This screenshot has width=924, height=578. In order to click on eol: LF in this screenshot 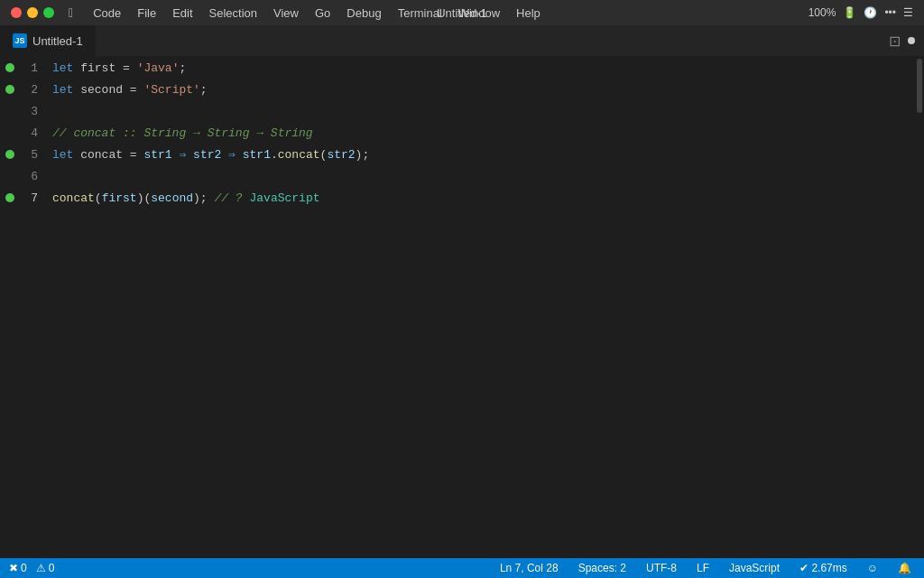, I will do `click(703, 568)`.